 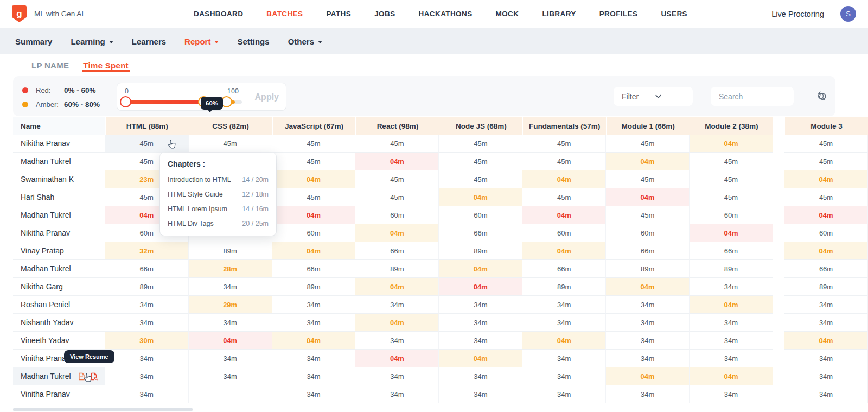 I want to click on reset-icon, so click(x=822, y=96).